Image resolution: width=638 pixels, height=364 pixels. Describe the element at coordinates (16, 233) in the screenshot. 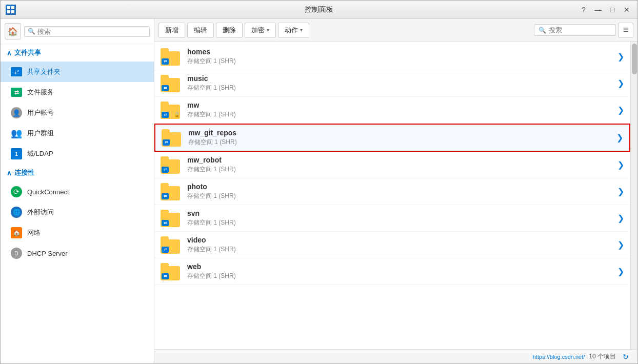

I see `network-icon: 🏠` at that location.